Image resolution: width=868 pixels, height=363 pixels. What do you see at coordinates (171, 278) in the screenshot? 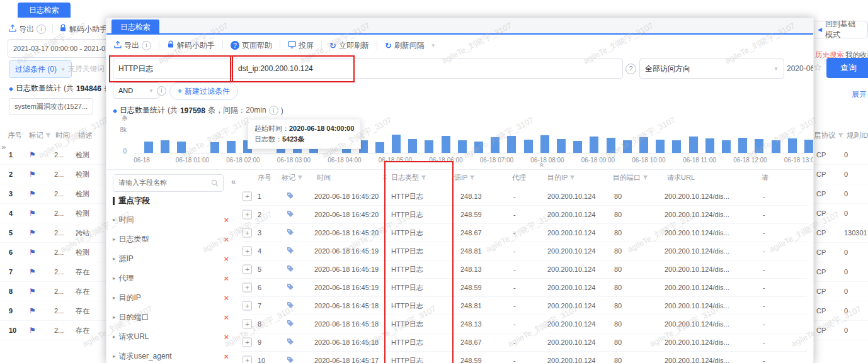
I see `field-item: ▸代理×` at bounding box center [171, 278].